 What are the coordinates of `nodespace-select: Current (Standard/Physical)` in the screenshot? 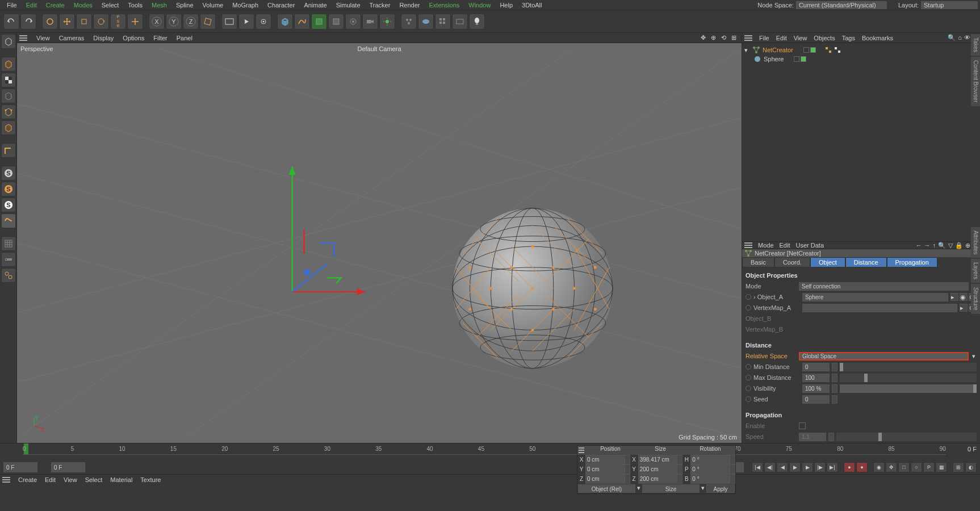 It's located at (841, 5).